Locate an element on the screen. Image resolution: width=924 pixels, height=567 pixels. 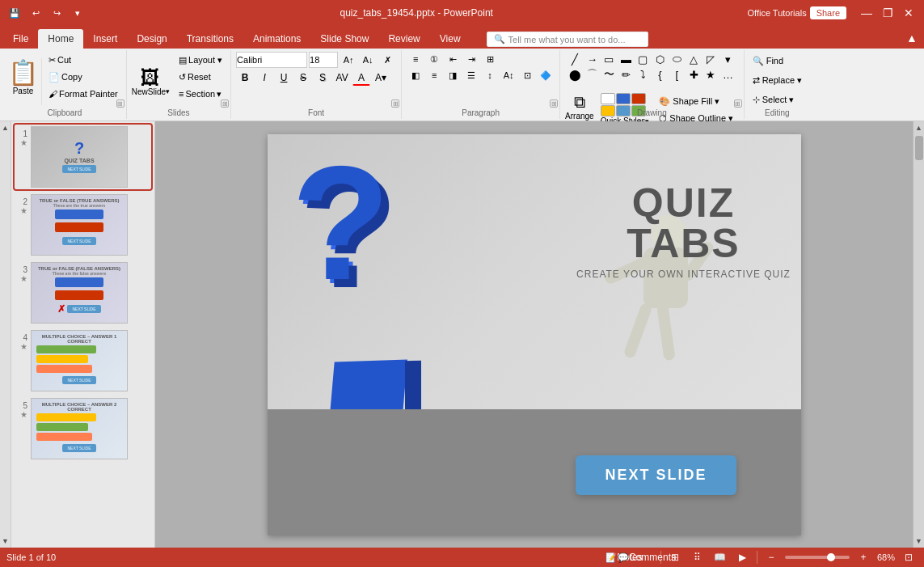
scroll-up-button: ▲ is located at coordinates (6, 128).